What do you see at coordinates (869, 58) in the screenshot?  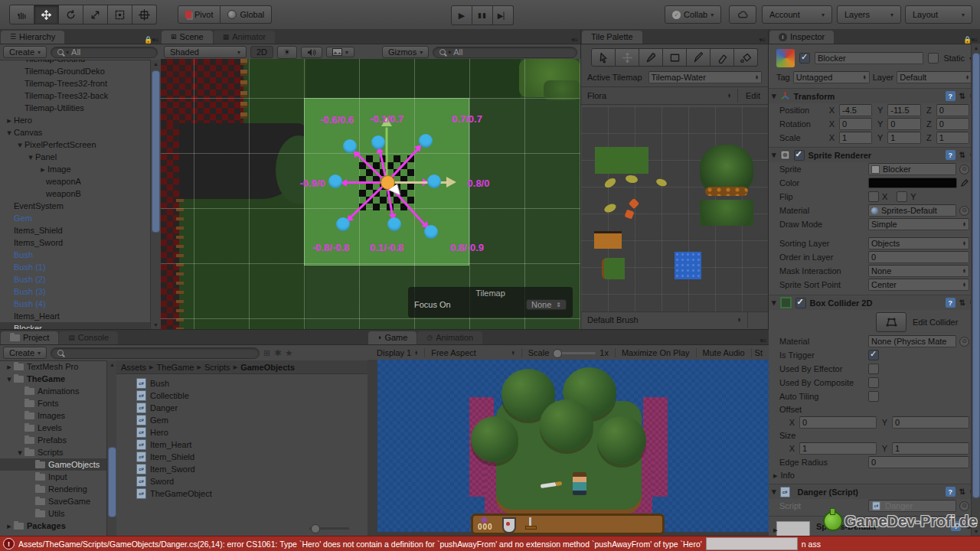 I see `name-field: Blocker` at bounding box center [869, 58].